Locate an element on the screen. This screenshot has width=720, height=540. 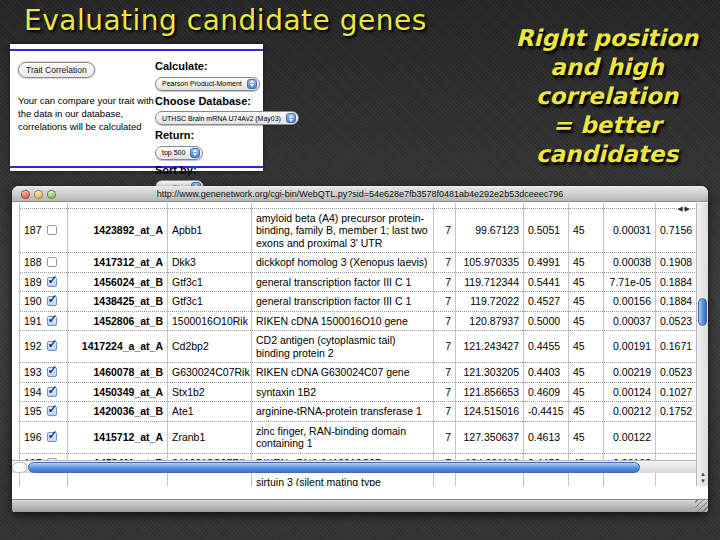
correlation-link: 0.4609 is located at coordinates (546, 392).